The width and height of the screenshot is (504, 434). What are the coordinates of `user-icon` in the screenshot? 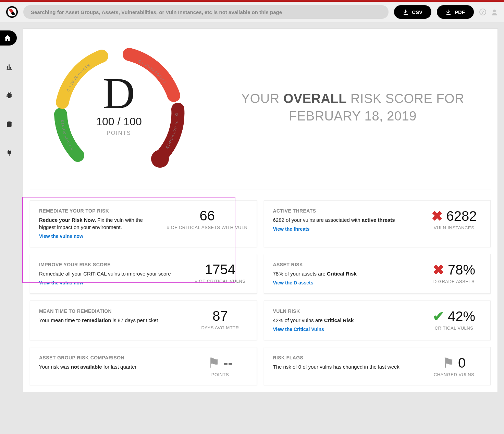 It's located at (494, 12).